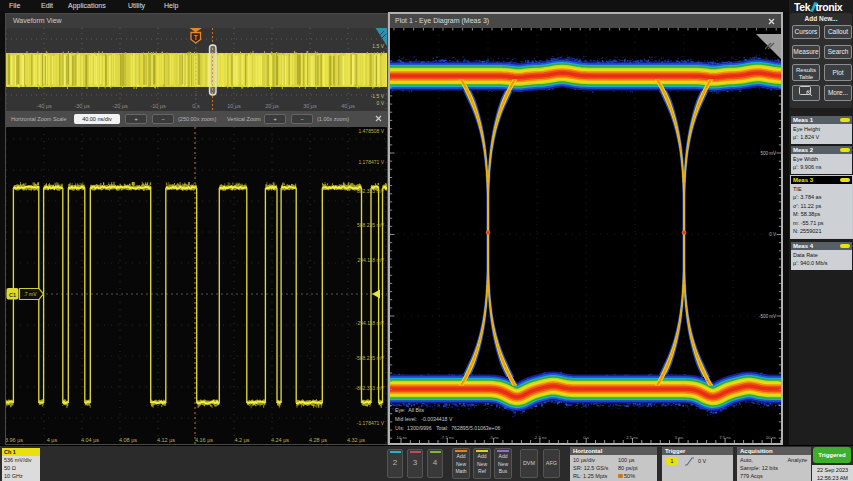 The image size is (853, 481). Describe the element at coordinates (768, 316) in the screenshot. I see `svg-text: -500 mV` at that location.